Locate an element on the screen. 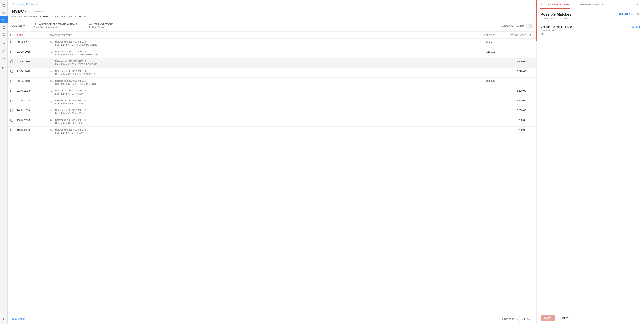  page-header: Banking Overview HSBC ▾ | xxxx6789 Amoun… is located at coordinates (272, 10).